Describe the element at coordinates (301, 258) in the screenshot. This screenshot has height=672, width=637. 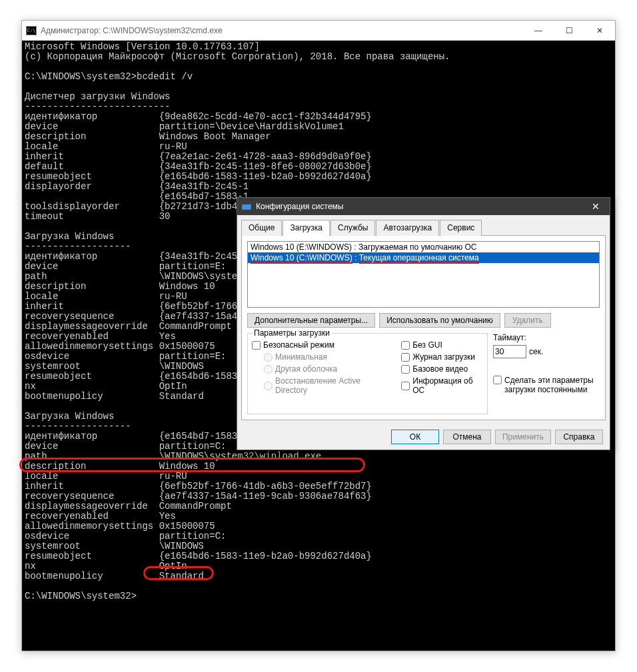
I see `boot-entry-path: Windows 10 (C:\WINDOWS)` at that location.